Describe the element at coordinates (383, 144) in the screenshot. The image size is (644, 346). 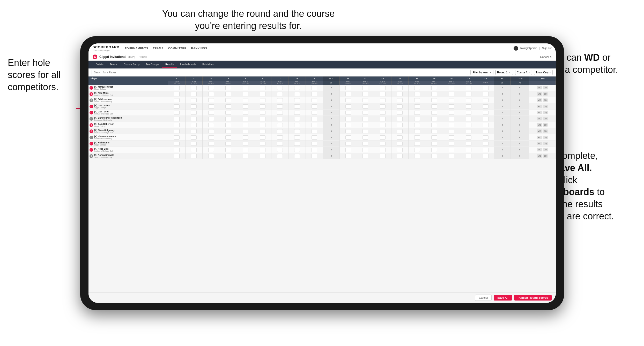
I see `score-input-h12-p9` at that location.